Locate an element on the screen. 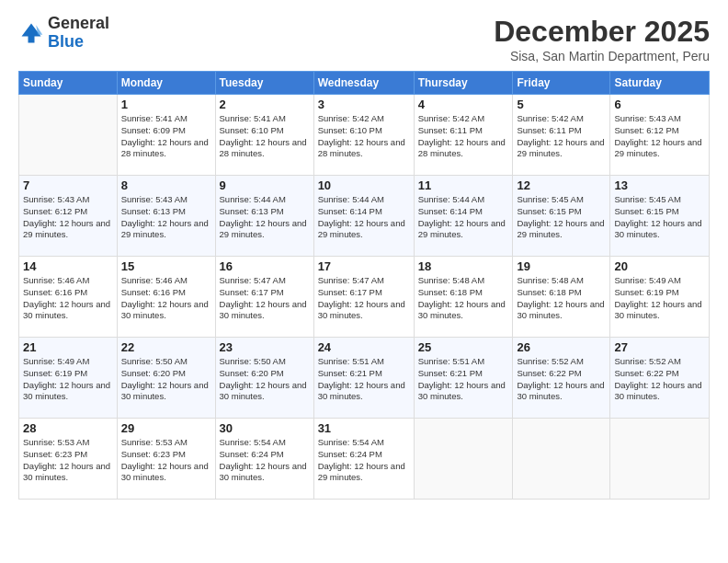 This screenshot has height=563, width=728. cell-sunrise: Sunrise: 5:48 AM is located at coordinates (451, 280).